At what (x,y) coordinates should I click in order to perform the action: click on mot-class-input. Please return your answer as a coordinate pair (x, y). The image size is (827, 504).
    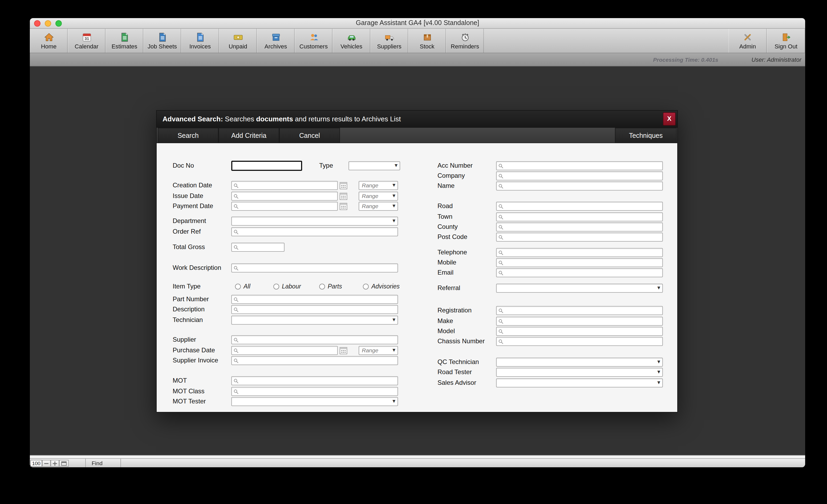
    Looking at the image, I should click on (318, 391).